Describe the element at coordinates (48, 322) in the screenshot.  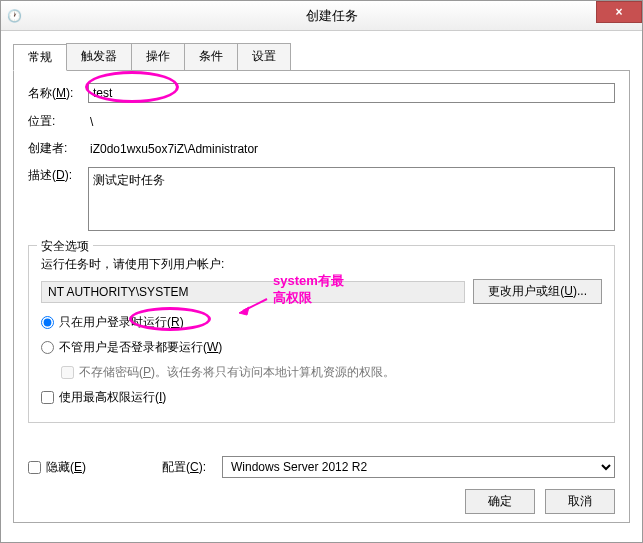
I see `radio-logged-on-input` at that location.